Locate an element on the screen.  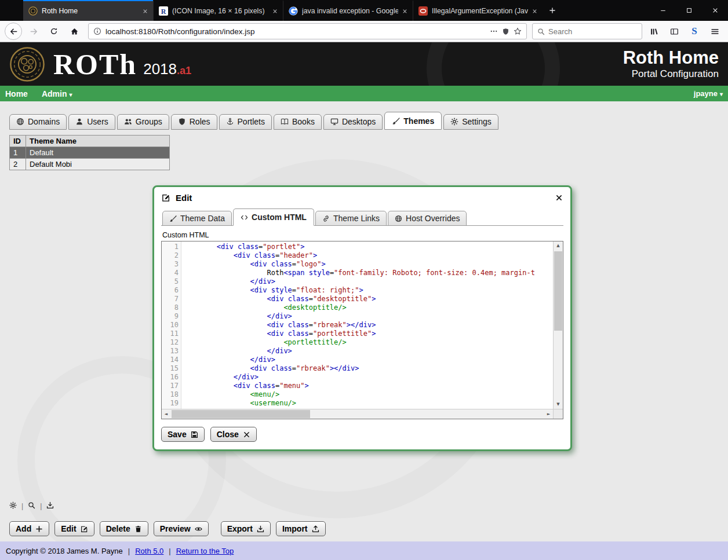
new-tab-button is located at coordinates (552, 10).